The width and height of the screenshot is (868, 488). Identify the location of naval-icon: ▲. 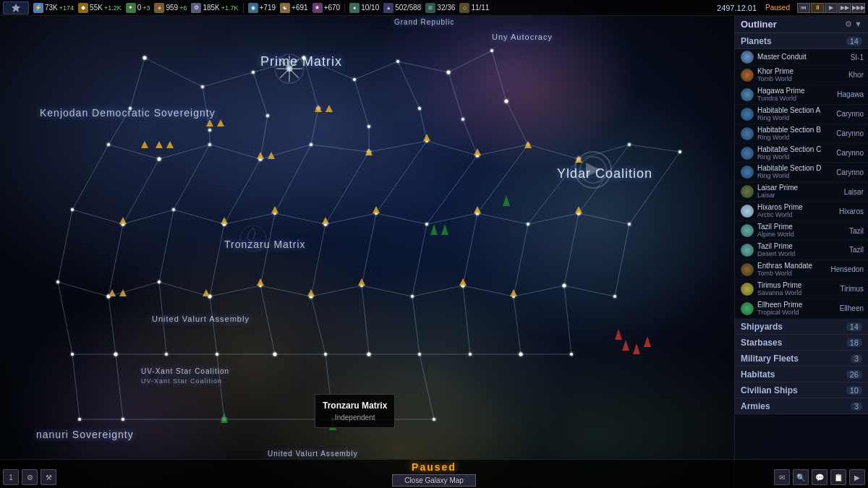
(388, 8).